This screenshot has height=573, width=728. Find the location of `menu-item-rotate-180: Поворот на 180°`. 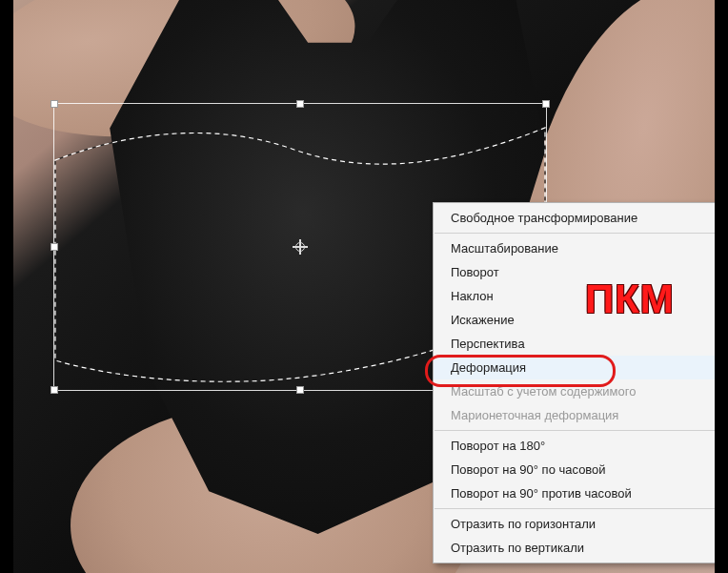

menu-item-rotate-180: Поворот на 180° is located at coordinates (574, 446).